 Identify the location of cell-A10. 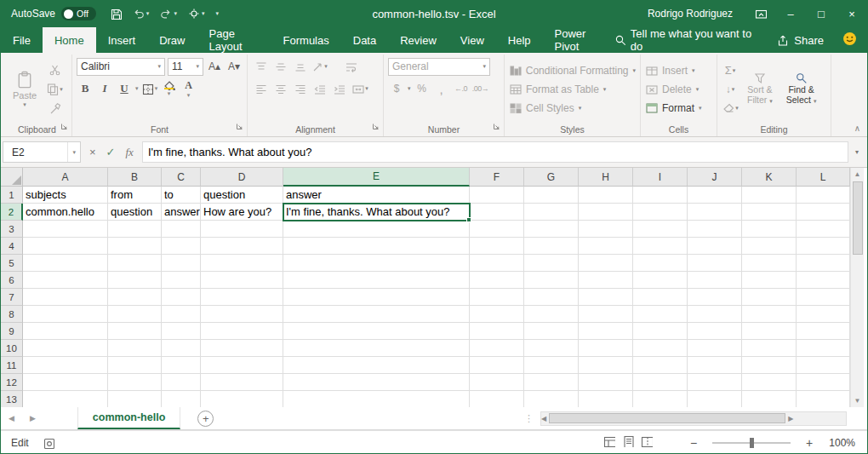
(66, 348).